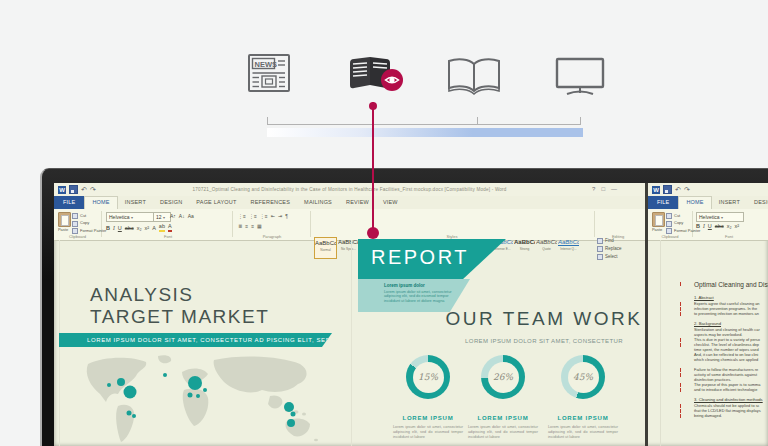 The image size is (768, 446). I want to click on ribbon-tab: PAGE LAYOUT, so click(216, 202).